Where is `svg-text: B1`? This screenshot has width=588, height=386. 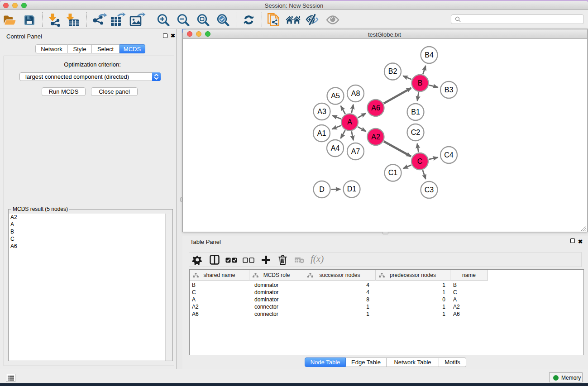
svg-text: B1 is located at coordinates (416, 112).